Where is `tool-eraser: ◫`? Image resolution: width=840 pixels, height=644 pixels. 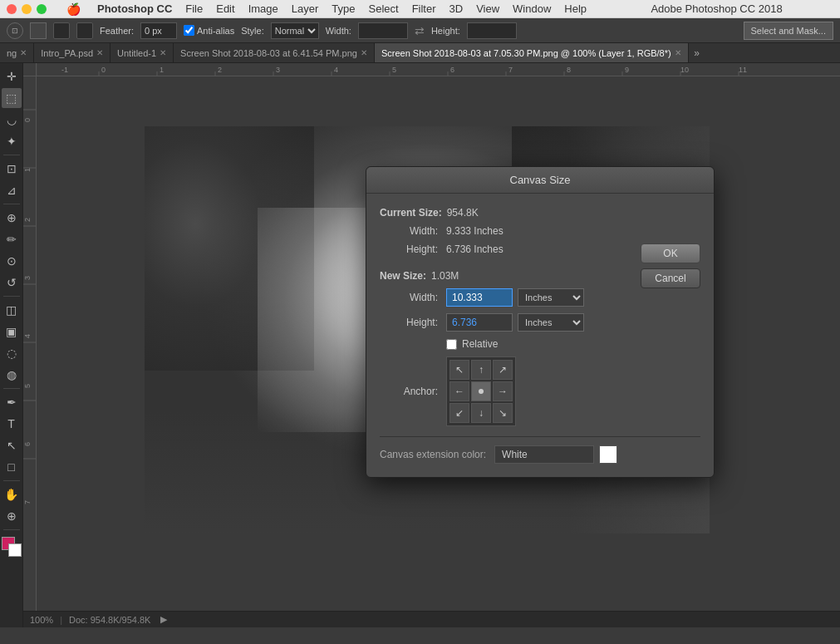
tool-eraser: ◫ is located at coordinates (12, 310).